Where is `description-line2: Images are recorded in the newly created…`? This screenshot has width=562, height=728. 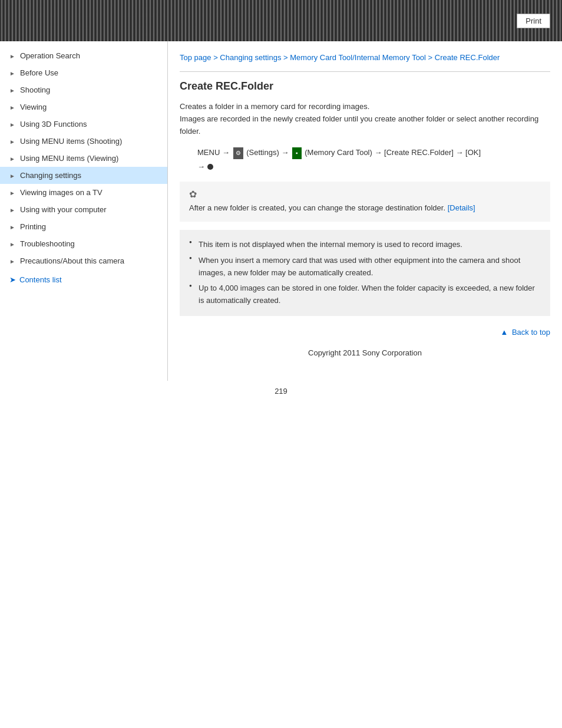
description-line2: Images are recorded in the newly created… is located at coordinates (365, 126).